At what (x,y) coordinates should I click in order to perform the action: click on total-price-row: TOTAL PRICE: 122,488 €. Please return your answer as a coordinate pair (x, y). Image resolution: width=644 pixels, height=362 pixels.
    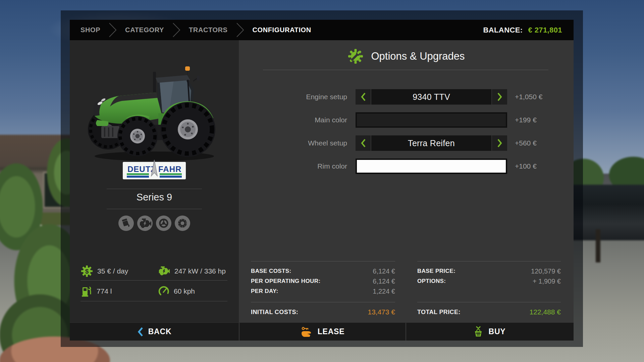
    Looking at the image, I should click on (489, 312).